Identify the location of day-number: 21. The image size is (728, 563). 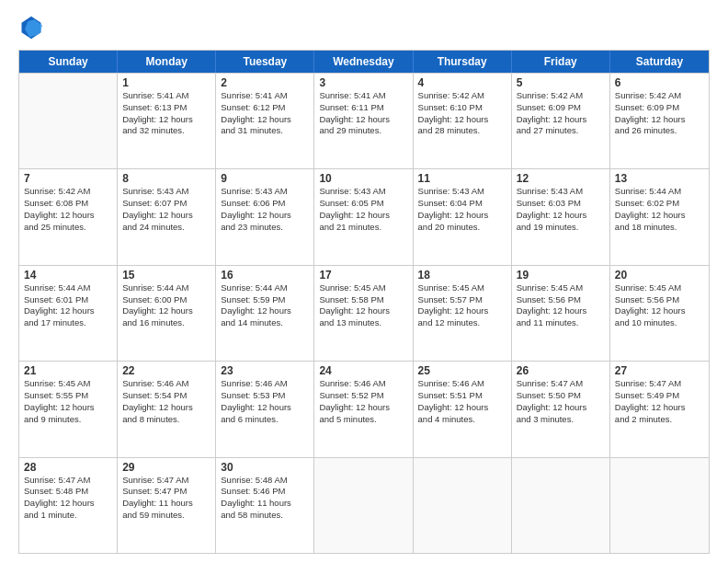
(68, 371).